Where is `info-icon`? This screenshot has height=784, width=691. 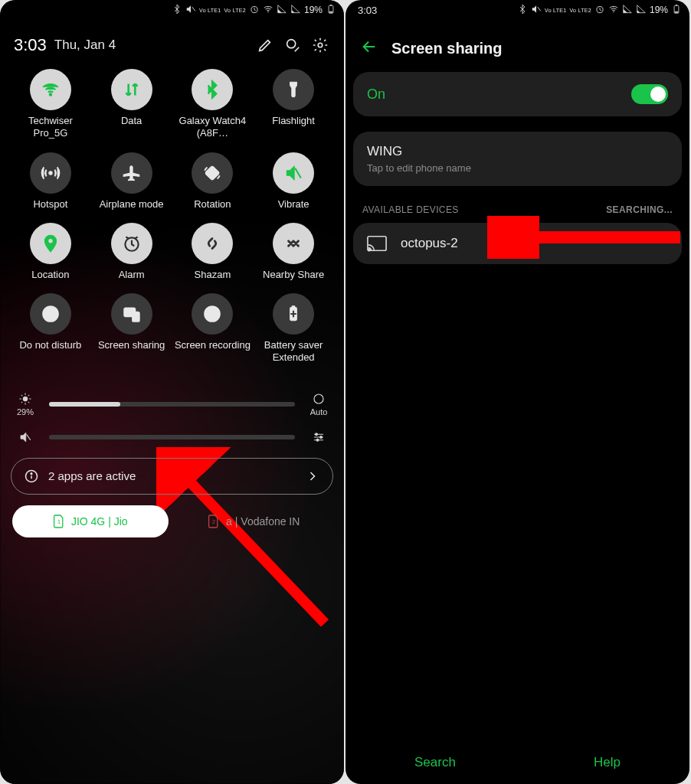 info-icon is located at coordinates (31, 476).